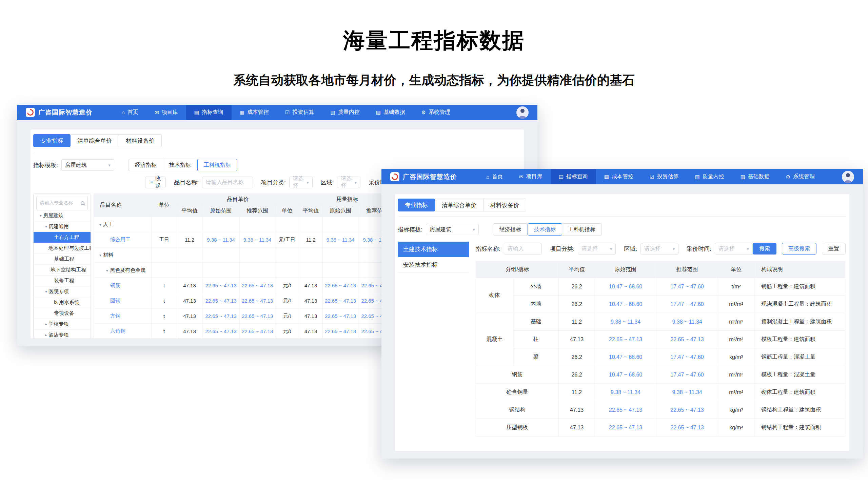 Image resolution: width=868 pixels, height=488 pixels. I want to click on caret-down-icon: ▾, so click(474, 230).